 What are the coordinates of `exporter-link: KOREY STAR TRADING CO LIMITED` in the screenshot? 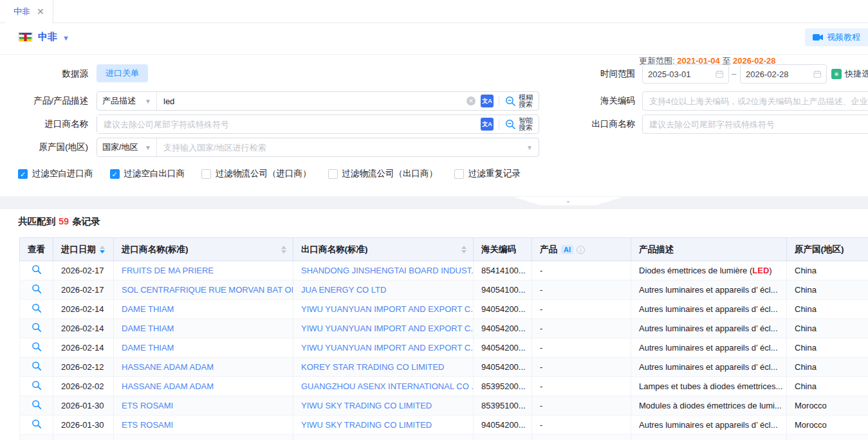 It's located at (383, 367).